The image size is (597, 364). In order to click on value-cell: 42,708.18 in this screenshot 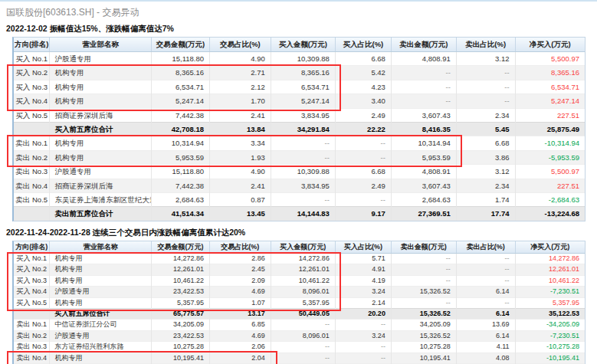, I will do `click(181, 130)`.